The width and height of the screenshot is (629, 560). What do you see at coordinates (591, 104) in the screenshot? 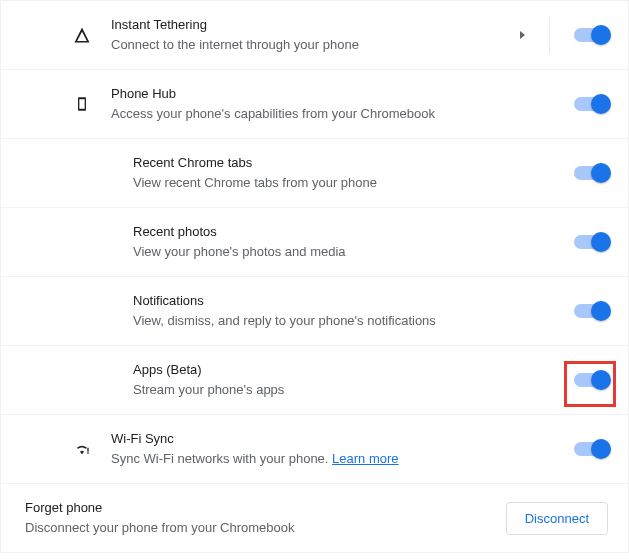
I see `toggle-phone-hub` at bounding box center [591, 104].